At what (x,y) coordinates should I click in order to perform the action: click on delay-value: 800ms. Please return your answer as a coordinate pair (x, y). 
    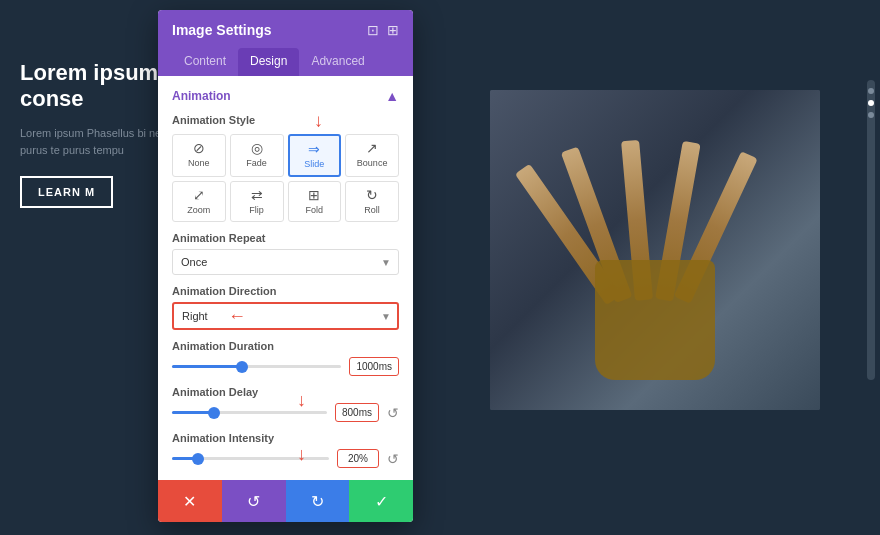
    Looking at the image, I should click on (357, 412).